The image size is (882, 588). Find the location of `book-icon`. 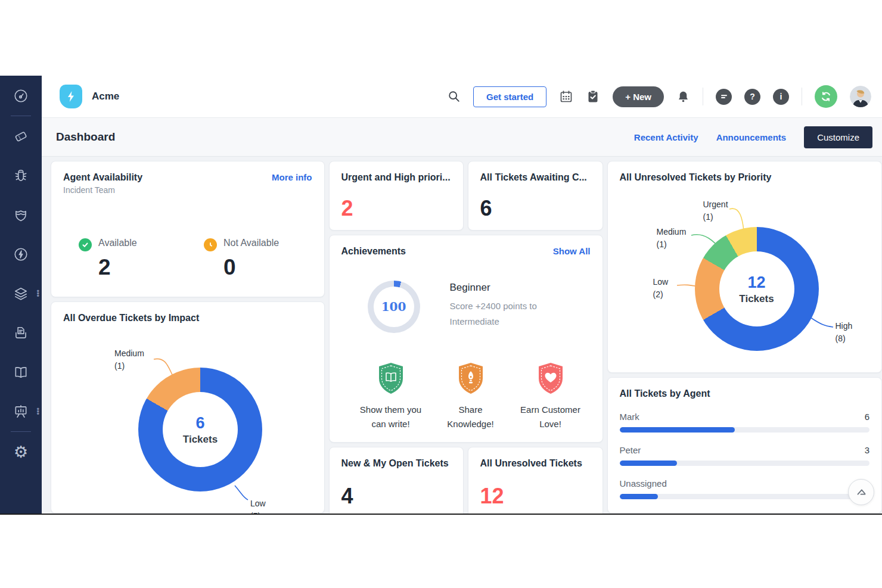

book-icon is located at coordinates (21, 372).